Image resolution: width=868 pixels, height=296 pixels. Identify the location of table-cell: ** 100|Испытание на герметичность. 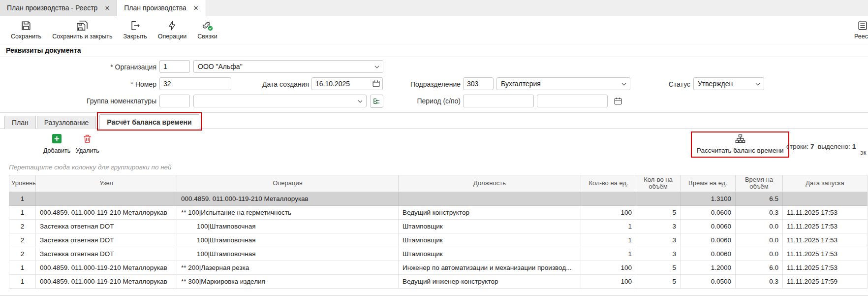
(288, 212).